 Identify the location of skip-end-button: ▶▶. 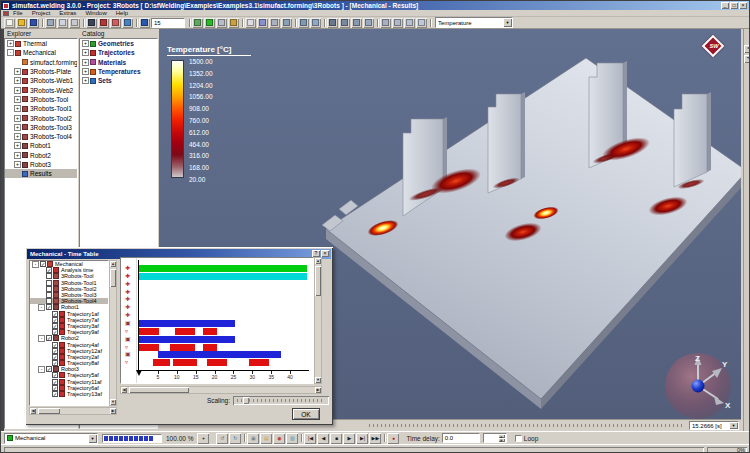
(375, 438).